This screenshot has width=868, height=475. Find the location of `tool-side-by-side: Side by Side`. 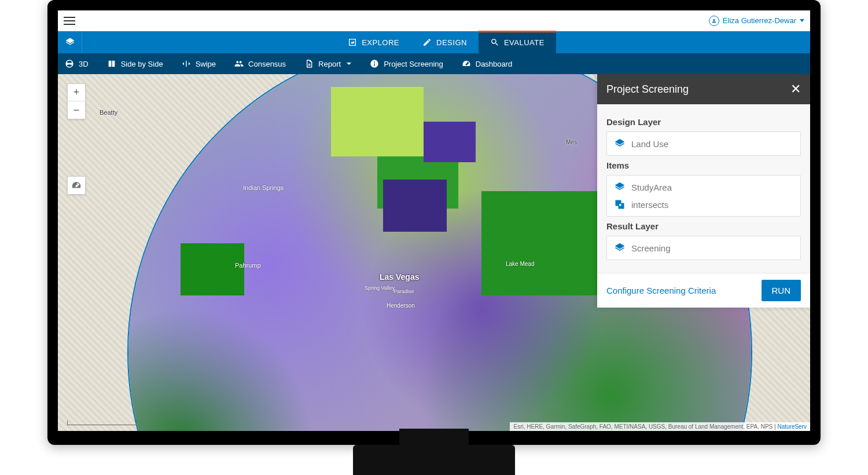

tool-side-by-side: Side by Side is located at coordinates (135, 64).